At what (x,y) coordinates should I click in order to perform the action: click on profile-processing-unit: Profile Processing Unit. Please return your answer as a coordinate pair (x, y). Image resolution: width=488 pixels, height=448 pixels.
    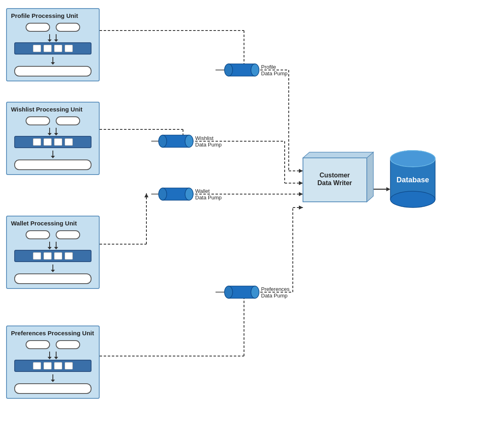
    Looking at the image, I should click on (53, 45).